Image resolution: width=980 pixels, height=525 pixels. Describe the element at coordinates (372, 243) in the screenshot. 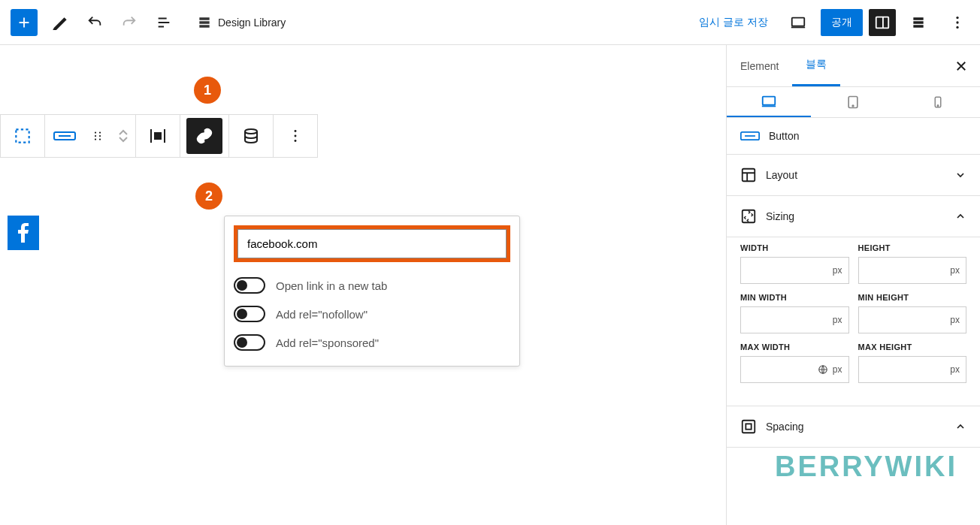

I see `url-input-highlight` at that location.